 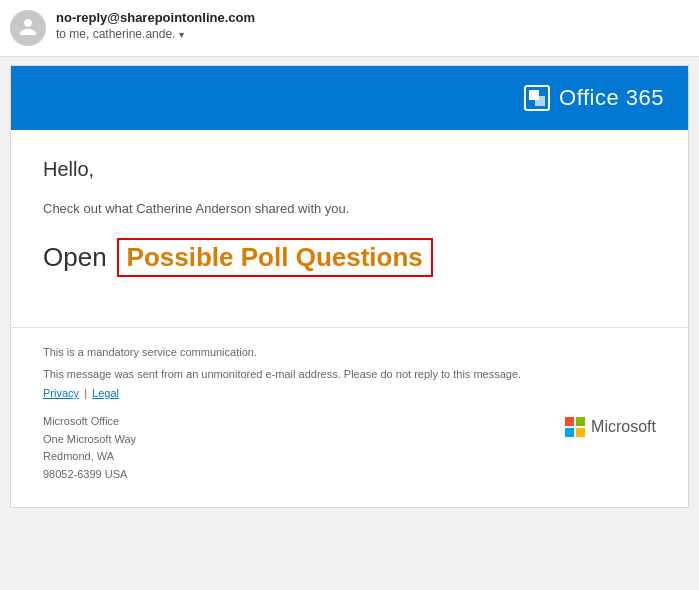 I want to click on document-link: Possible Poll Questions, so click(x=275, y=258).